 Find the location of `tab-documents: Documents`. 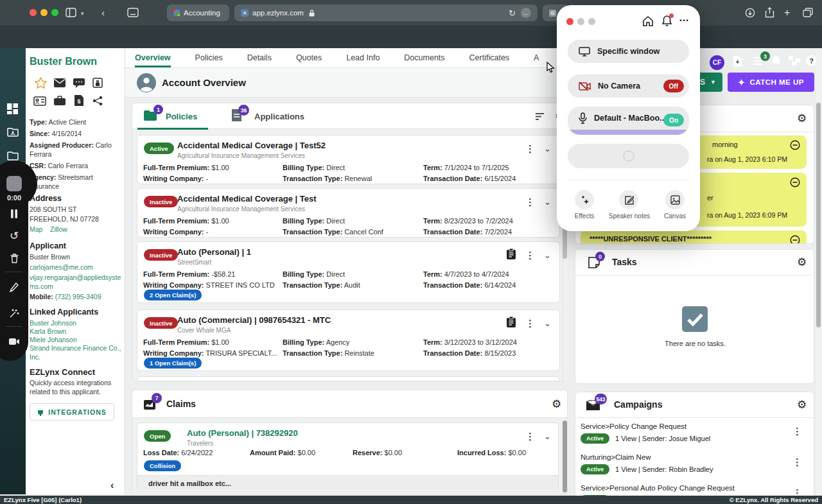

tab-documents: Documents is located at coordinates (424, 58).